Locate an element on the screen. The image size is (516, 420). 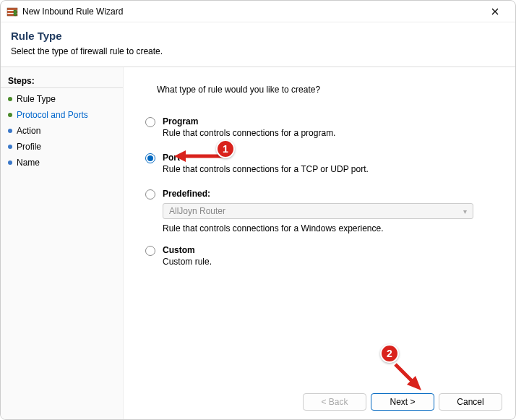
badge-number: 1 is located at coordinates (225, 149).